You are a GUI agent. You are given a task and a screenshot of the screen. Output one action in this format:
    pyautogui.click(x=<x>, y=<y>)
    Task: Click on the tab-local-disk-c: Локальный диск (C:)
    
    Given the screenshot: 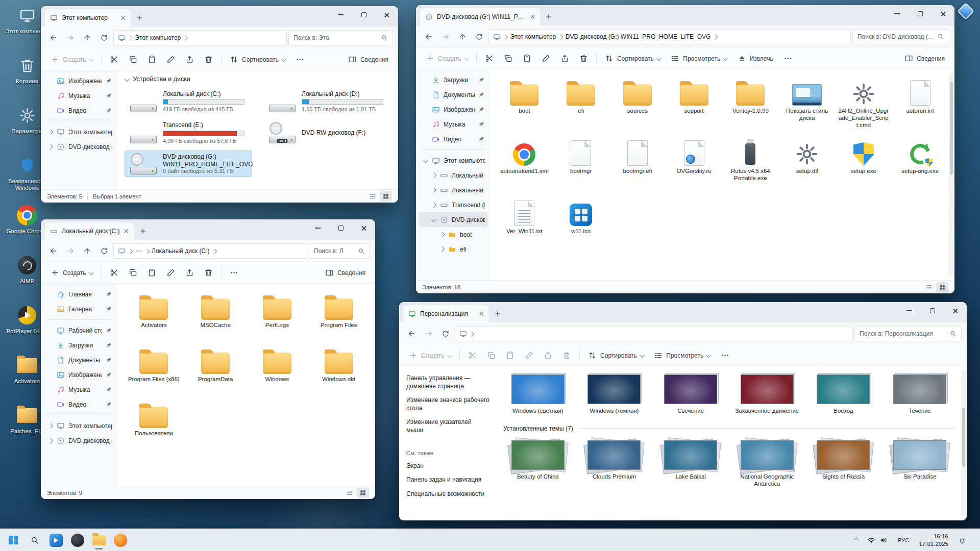 What is the action you would take?
    pyautogui.click(x=90, y=231)
    